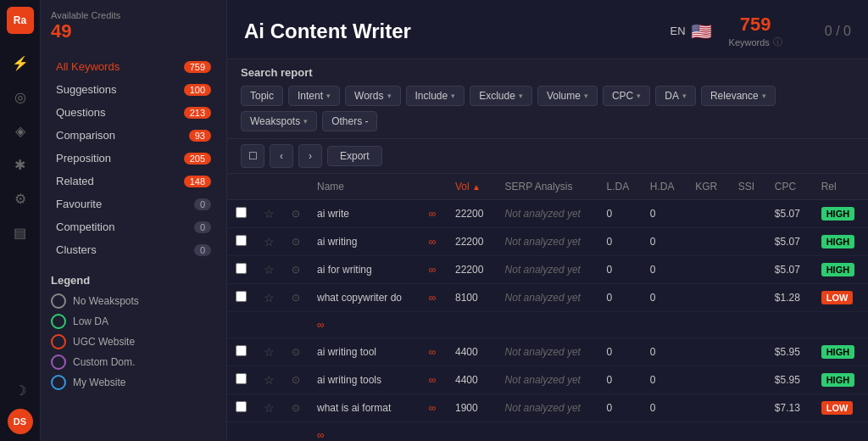 The width and height of the screenshot is (868, 441). What do you see at coordinates (134, 280) in the screenshot?
I see `legend-title: Legend` at bounding box center [134, 280].